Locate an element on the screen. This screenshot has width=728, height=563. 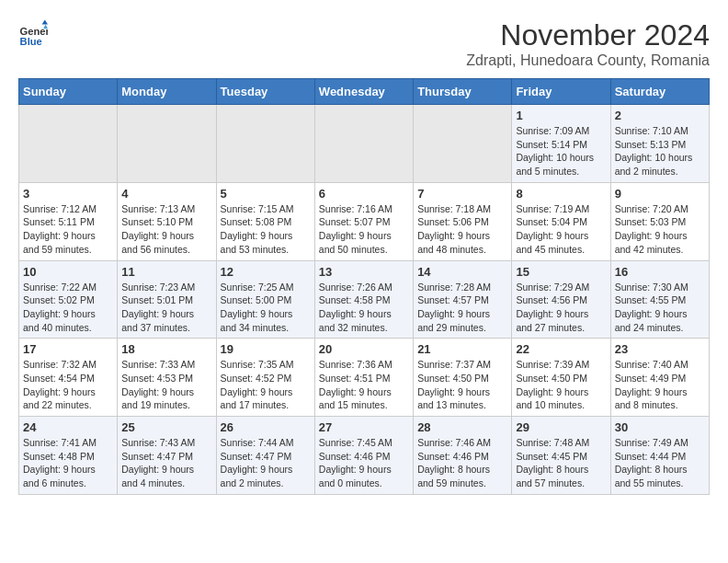
day-info: Sunrise: 7:12 AM Sunset: 5:11 PM Dayligh… is located at coordinates (68, 230).